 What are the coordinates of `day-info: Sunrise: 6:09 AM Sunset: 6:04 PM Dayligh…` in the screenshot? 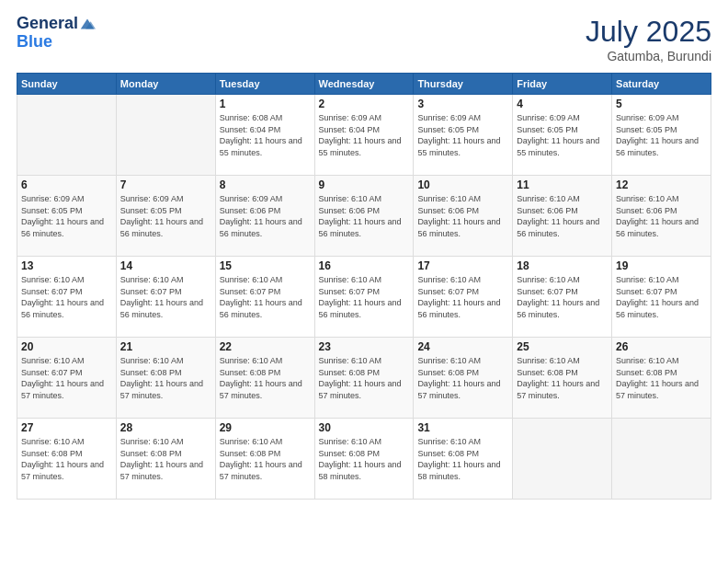 It's located at (364, 135).